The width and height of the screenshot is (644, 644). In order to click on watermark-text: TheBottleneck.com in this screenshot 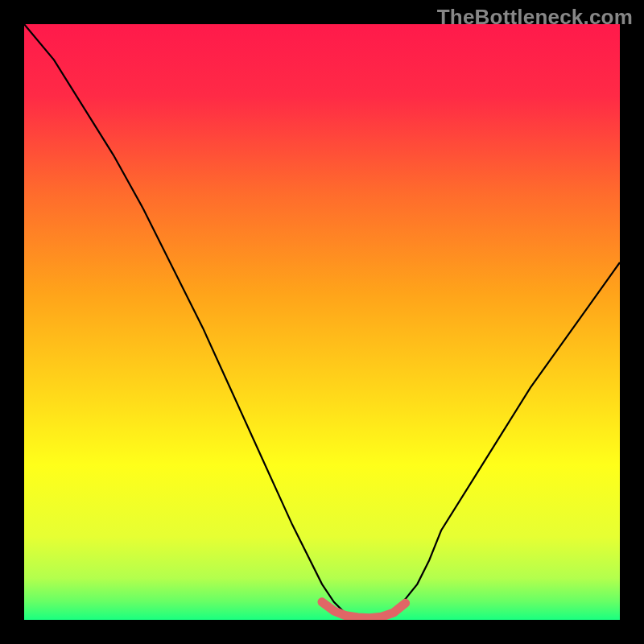, I will do `click(535, 18)`.